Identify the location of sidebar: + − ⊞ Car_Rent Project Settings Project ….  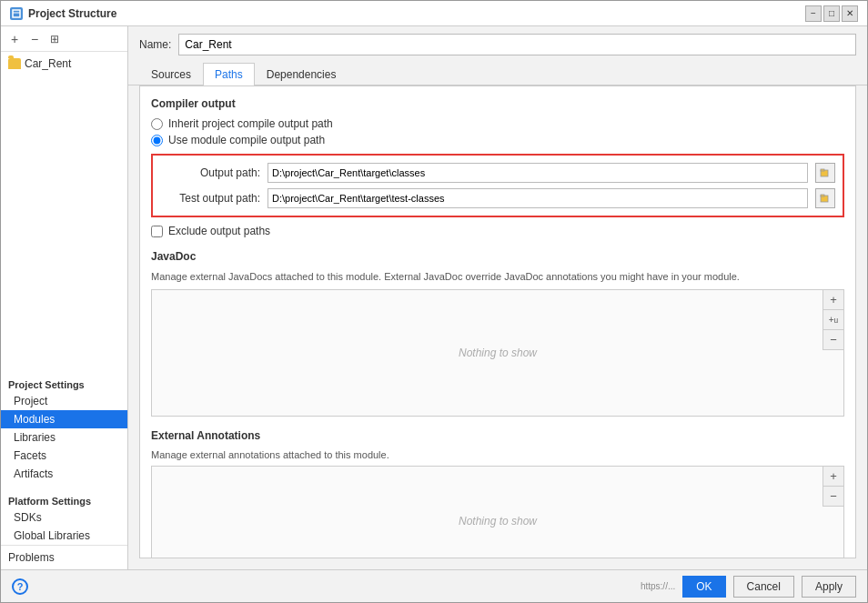
(65, 298).